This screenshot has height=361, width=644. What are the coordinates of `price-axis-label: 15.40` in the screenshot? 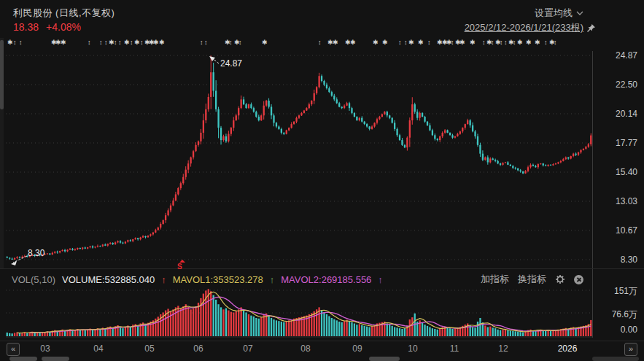 It's located at (617, 172).